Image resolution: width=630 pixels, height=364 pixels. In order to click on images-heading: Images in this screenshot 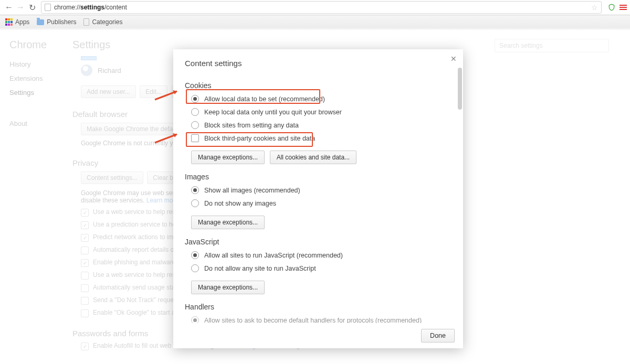, I will do `click(318, 177)`.